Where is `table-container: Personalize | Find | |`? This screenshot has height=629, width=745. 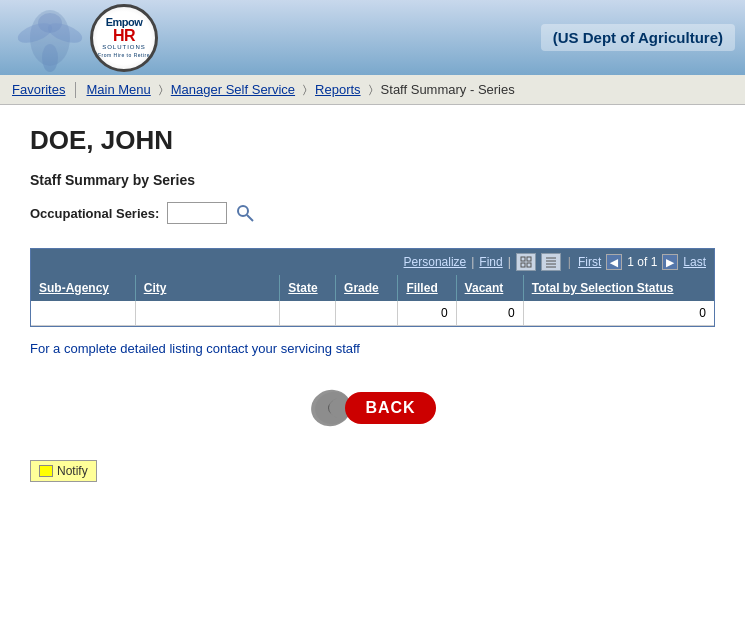
table-container: Personalize | Find | | is located at coordinates (372, 288).